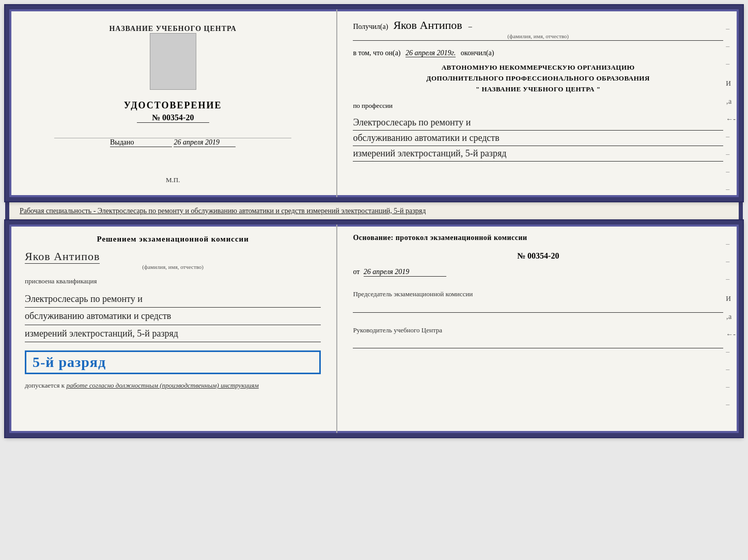 Image resolution: width=748 pixels, height=560 pixels. What do you see at coordinates (477, 53) in the screenshot?
I see `okonchil-label: окончил(а)` at bounding box center [477, 53].